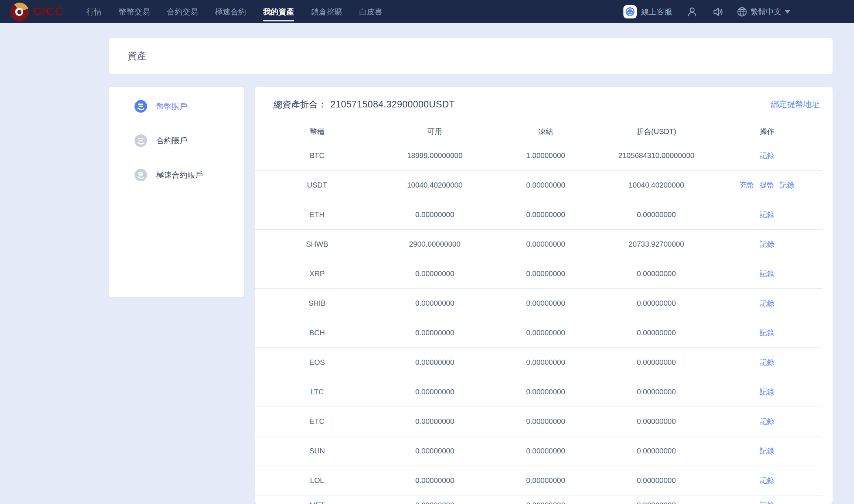  Describe the element at coordinates (300, 104) in the screenshot. I see `total-assets-label: 總資產折合：` at that location.